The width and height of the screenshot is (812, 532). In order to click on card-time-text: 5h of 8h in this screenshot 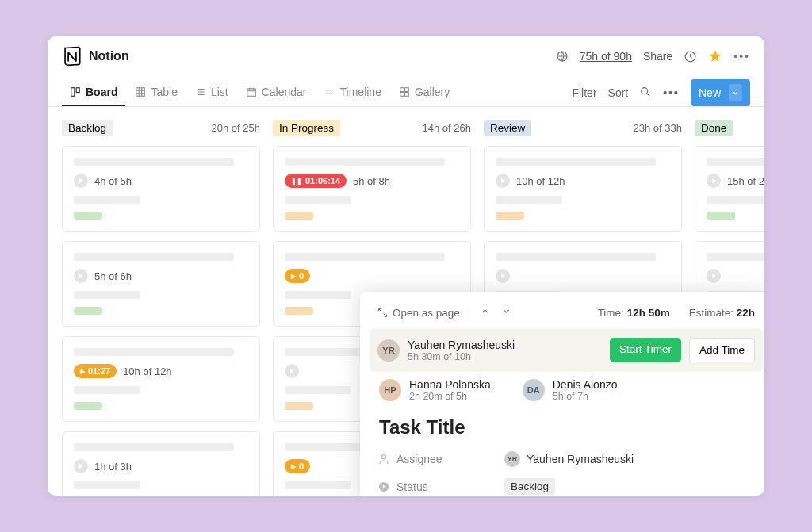, I will do `click(371, 181)`.